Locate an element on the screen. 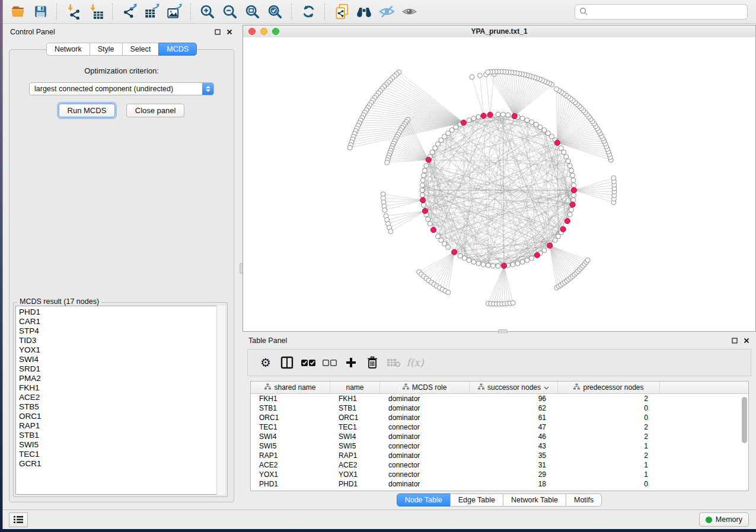 This screenshot has height=532, width=756. table-cell: 43 is located at coordinates (513, 446).